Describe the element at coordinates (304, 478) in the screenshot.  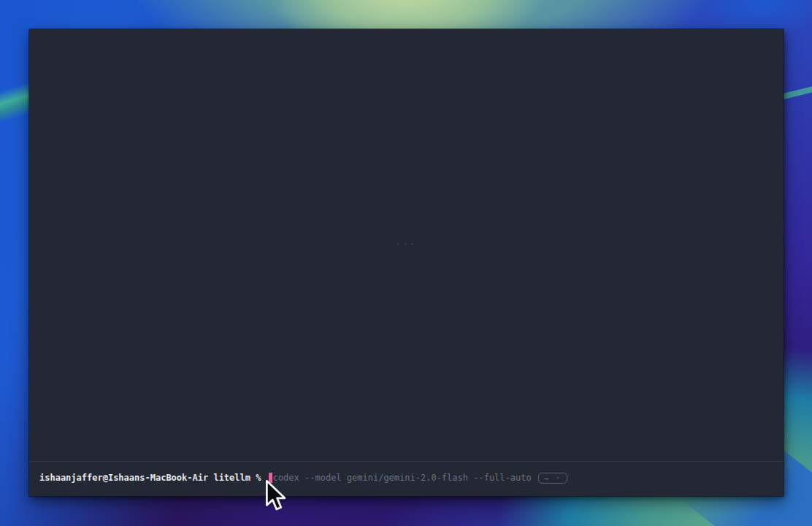
I see `terminal-prompt-line: ishaanjaffer@Ishaans-MacBook-Air litellm…` at that location.